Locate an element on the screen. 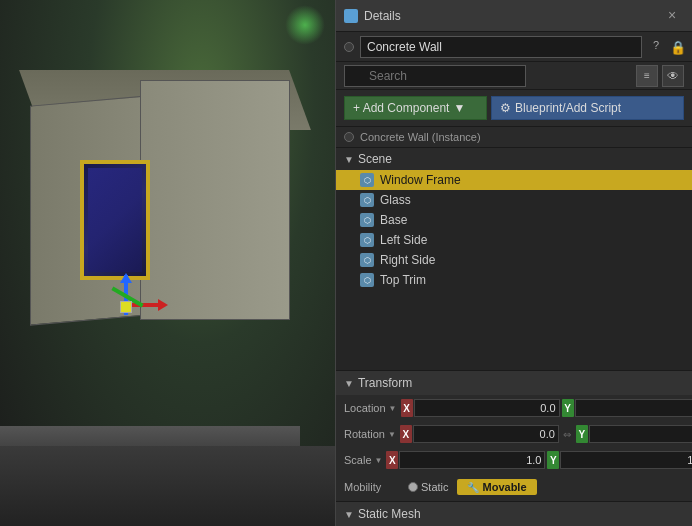  tree-item-icon-glass: ⬡ is located at coordinates (367, 200).